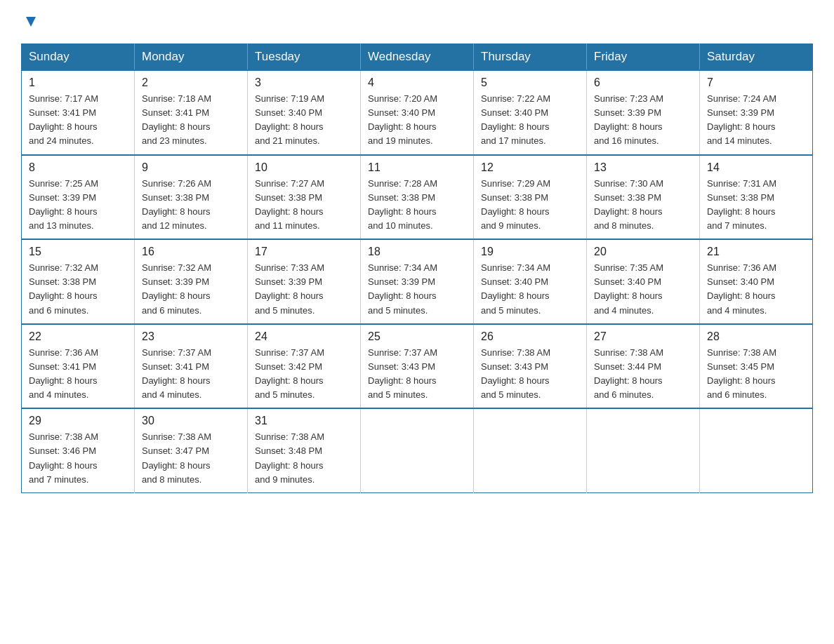 This screenshot has width=834, height=644. Describe the element at coordinates (305, 58) in the screenshot. I see `weekday-header-tuesday: Tuesday` at that location.